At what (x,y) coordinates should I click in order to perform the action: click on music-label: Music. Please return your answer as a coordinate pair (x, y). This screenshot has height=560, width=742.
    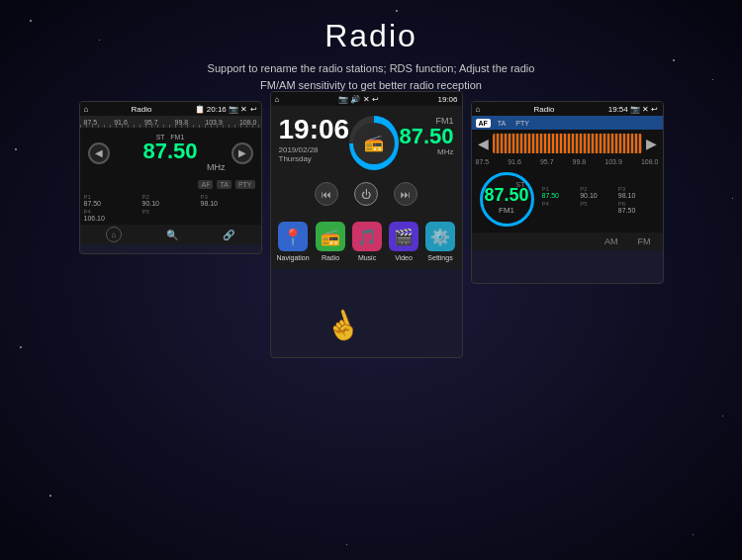
    Looking at the image, I should click on (367, 257).